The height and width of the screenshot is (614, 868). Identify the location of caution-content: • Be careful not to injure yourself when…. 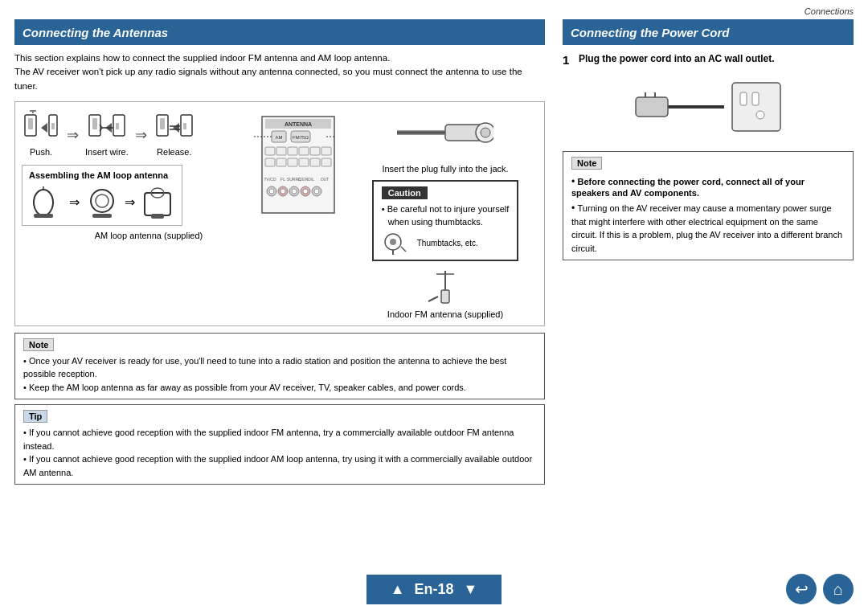
(445, 215).